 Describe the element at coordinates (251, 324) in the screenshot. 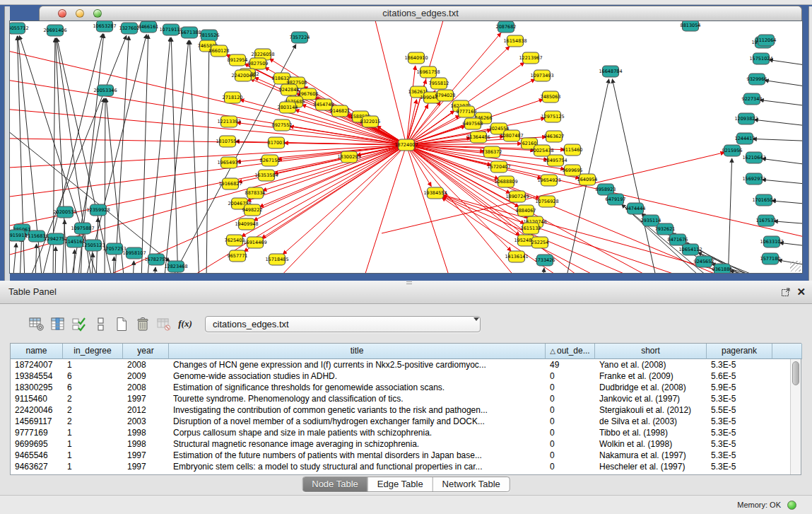

I see `table-selector-value: citations_edges.txt` at that location.